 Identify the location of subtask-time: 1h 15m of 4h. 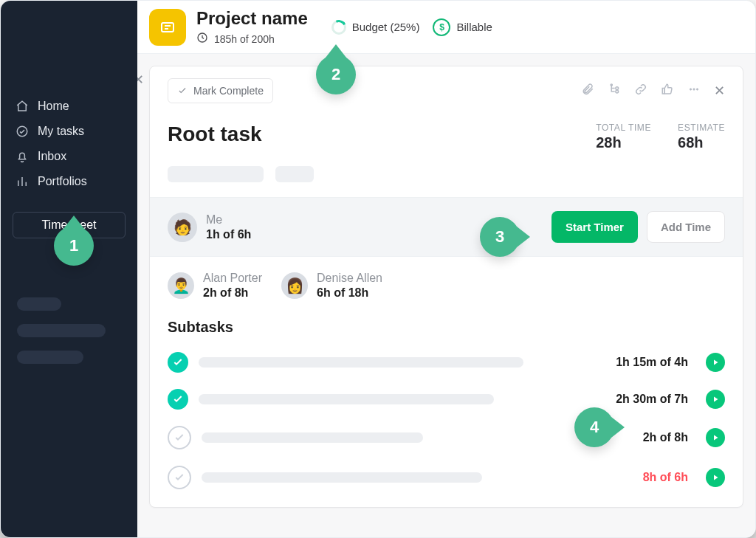
(644, 362).